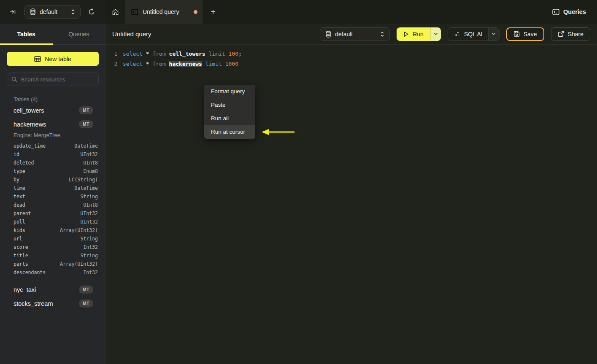 The image size is (597, 364). I want to click on sql-ai-button: SQL AI, so click(468, 34).